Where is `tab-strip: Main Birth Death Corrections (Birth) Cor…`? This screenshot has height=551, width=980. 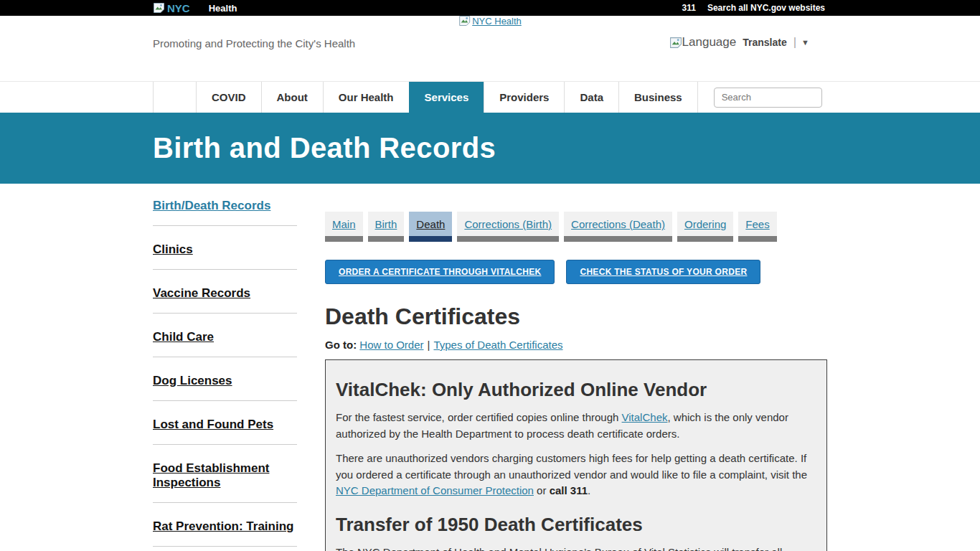
tab-strip: Main Birth Death Corrections (Birth) Cor… is located at coordinates (576, 227).